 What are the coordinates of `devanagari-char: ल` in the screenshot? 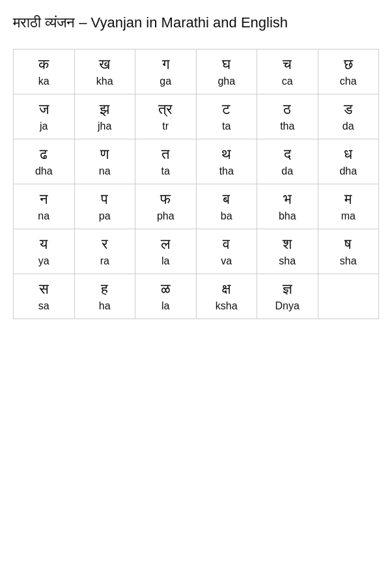 It's located at (165, 244).